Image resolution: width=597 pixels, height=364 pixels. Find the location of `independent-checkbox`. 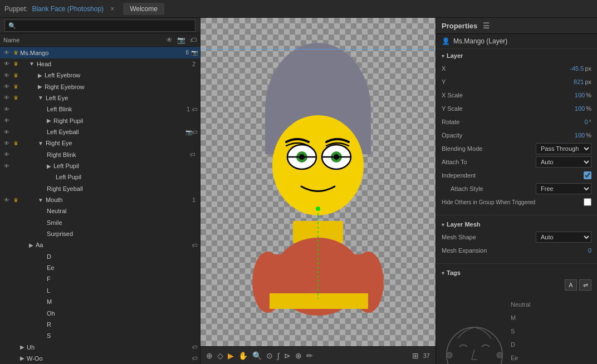

independent-checkbox is located at coordinates (588, 175).